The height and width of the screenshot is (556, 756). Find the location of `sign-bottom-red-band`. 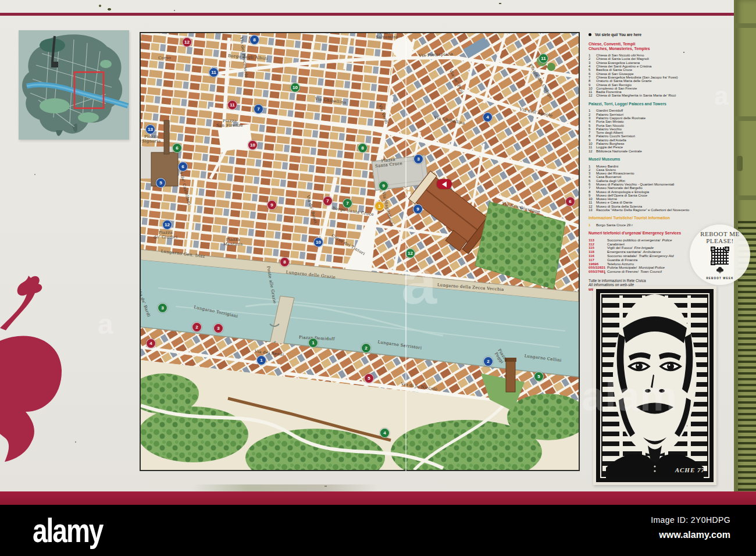

sign-bottom-red-band is located at coordinates (378, 498).